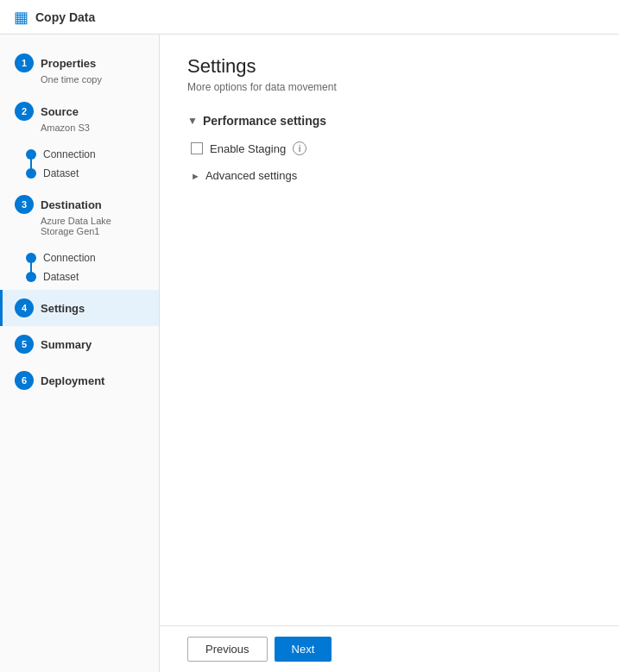  What do you see at coordinates (24, 204) in the screenshot?
I see `nav-circle-3: 3` at bounding box center [24, 204].